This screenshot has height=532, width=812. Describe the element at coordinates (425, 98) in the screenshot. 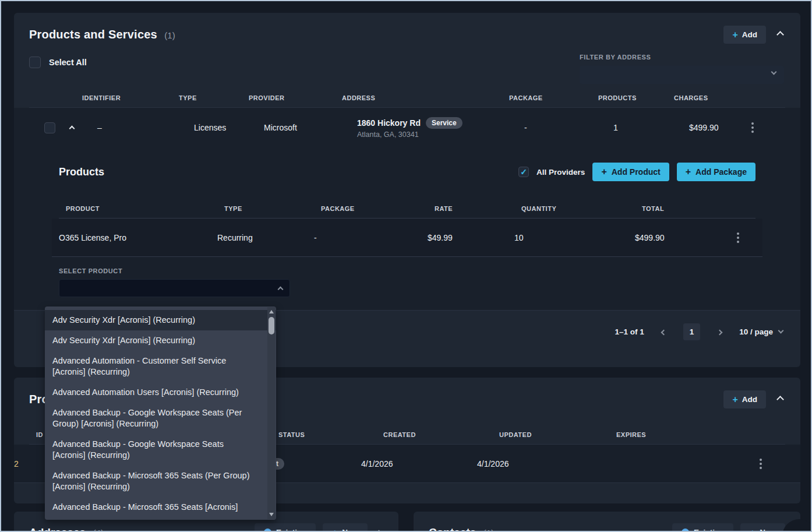

I see `column-header: ADDRESS` at that location.